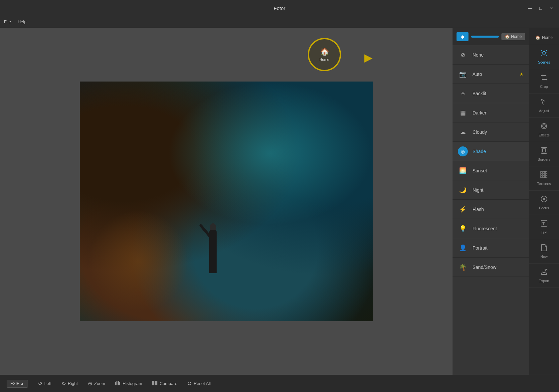 This screenshot has width=559, height=392. I want to click on tool-text: T Text, so click(544, 227).